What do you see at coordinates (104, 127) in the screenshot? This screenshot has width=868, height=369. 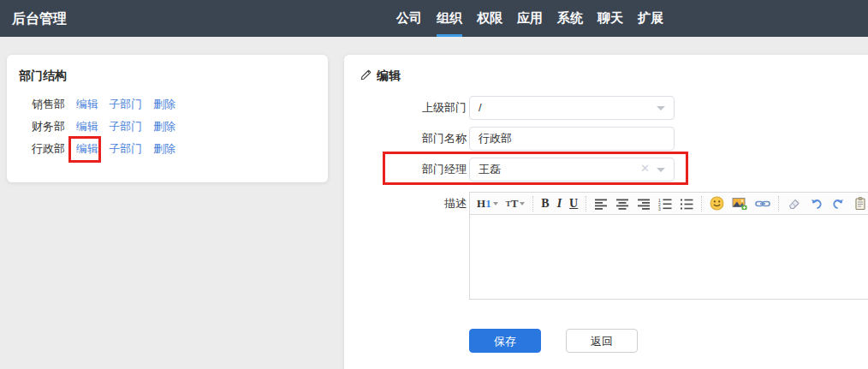 I see `department-row-finance: 财务部 编辑 子部门 删除` at bounding box center [104, 127].